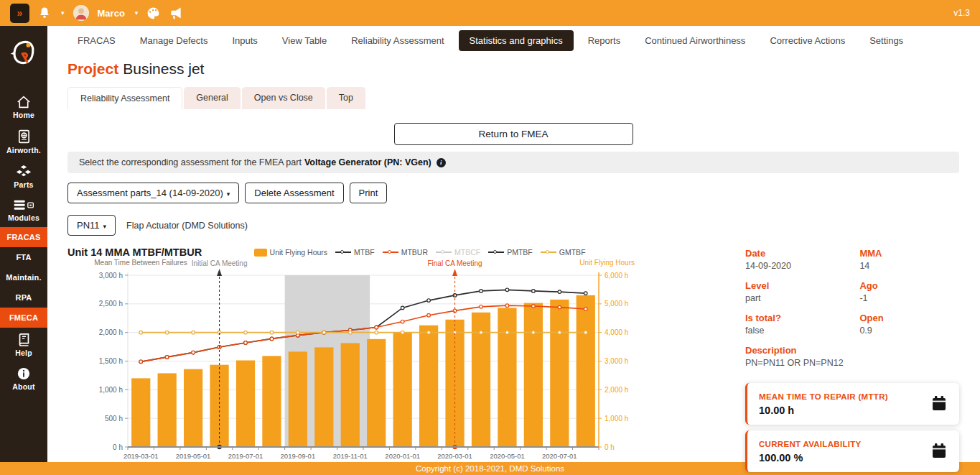  I want to click on nav-inputs: Inputs, so click(244, 40).